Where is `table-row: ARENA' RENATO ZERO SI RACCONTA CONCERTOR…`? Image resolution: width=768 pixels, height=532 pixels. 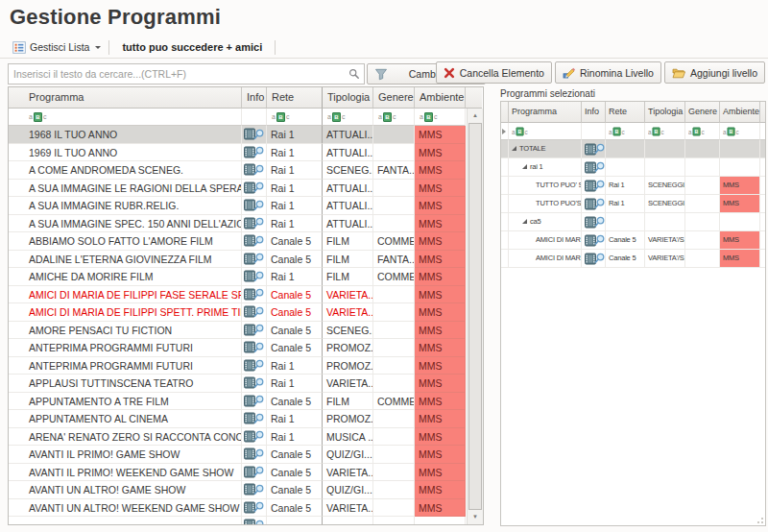 table-row: ARENA' RENATO ZERO SI RACCONTA CONCERTOR… is located at coordinates (238, 438).